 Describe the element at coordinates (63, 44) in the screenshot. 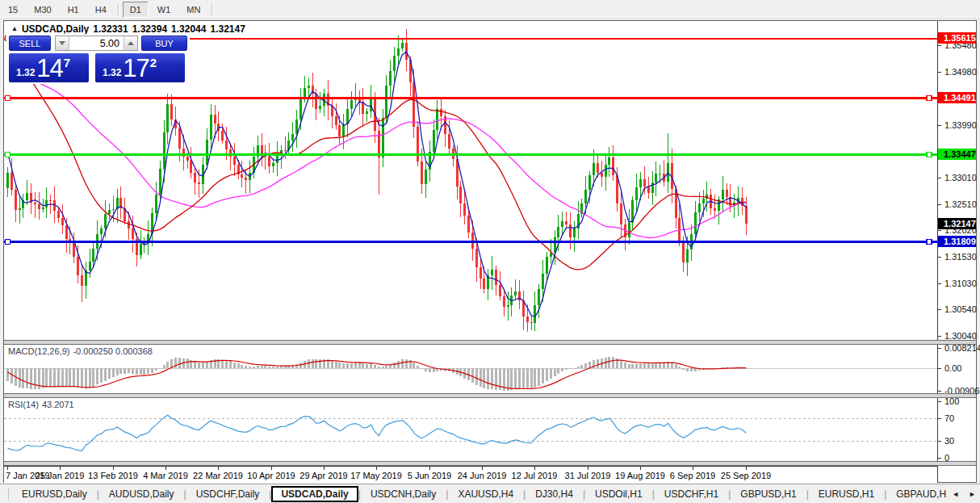

I see `volume-decrease-button` at that location.